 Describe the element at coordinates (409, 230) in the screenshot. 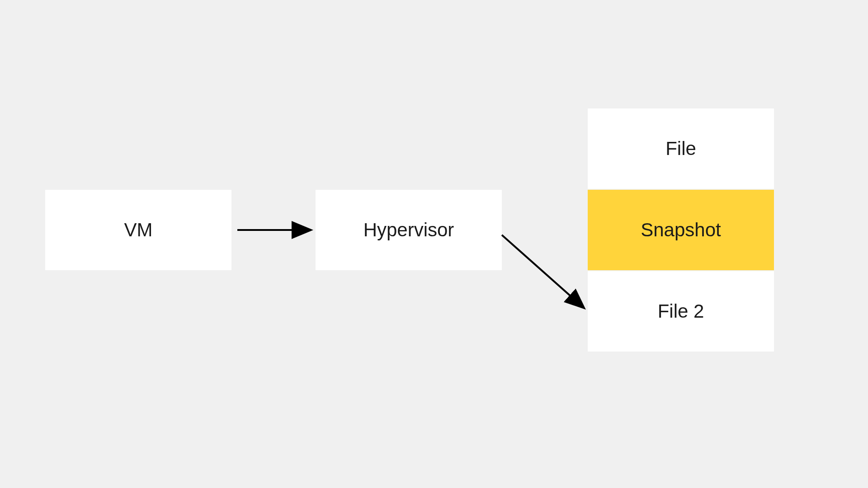

I see `node-hypervisor-label: Hypervisor` at that location.